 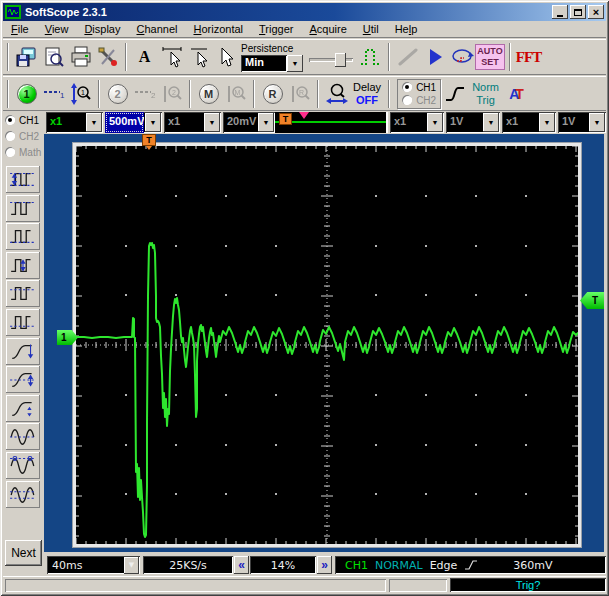 I want to click on scale-dropdown-6: 1V▼, so click(x=473, y=122).